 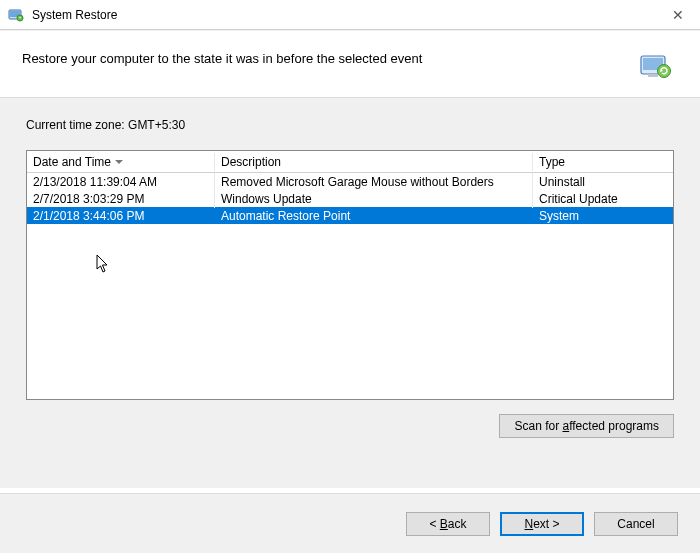 What do you see at coordinates (552, 162) in the screenshot?
I see `column-type-label: Type` at bounding box center [552, 162].